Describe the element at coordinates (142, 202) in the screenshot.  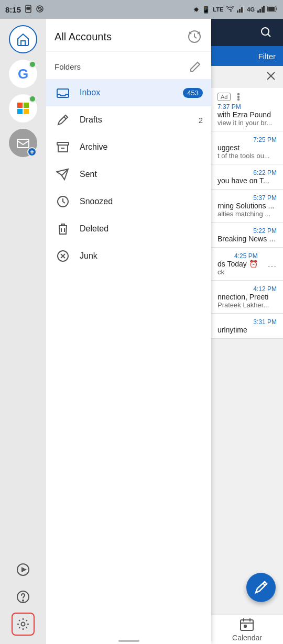
I see `snoozed-label: Snoozed` at that location.